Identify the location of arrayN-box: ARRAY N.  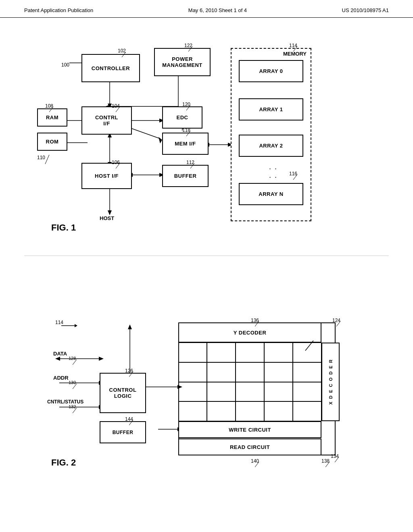
(271, 194).